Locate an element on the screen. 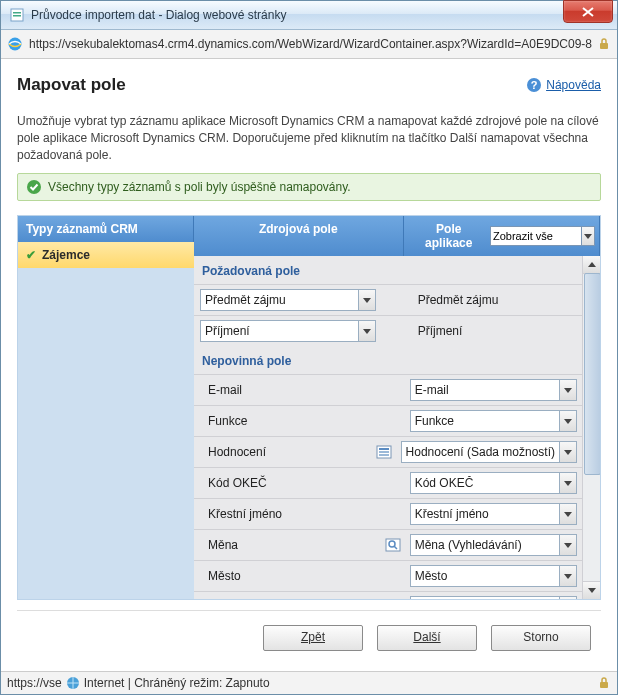 The height and width of the screenshot is (695, 618). field-select: Měna (Vyhledávání) is located at coordinates (494, 545).